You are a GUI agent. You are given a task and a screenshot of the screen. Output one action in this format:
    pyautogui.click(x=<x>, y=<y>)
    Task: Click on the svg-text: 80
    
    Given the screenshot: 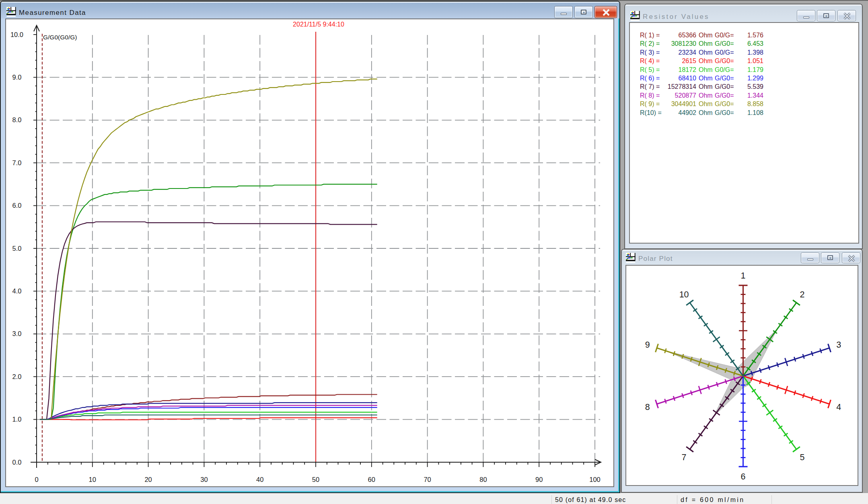 What is the action you would take?
    pyautogui.click(x=483, y=479)
    